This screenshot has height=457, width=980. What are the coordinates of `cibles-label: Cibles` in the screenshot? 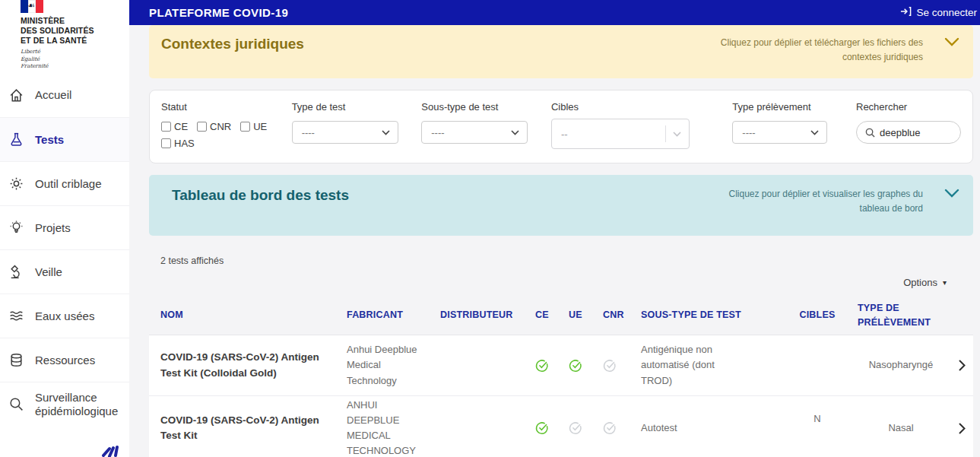 It's located at (642, 106).